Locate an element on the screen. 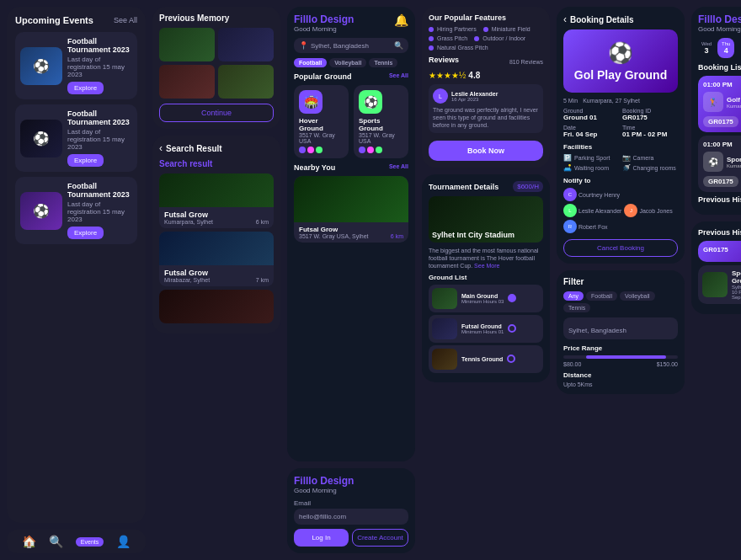 The width and height of the screenshot is (741, 560). event-thumb-2: ⚽ is located at coordinates (41, 138).